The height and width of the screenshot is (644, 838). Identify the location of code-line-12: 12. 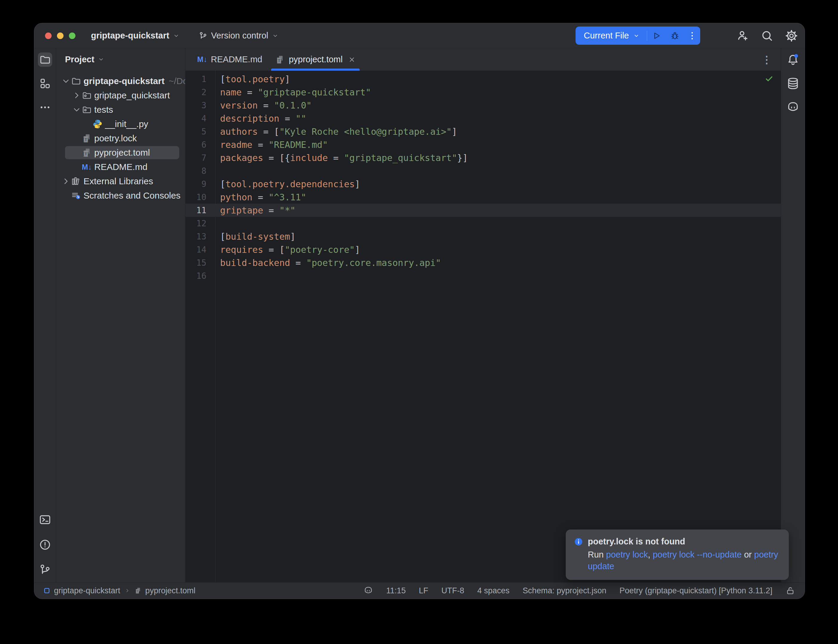
(483, 223).